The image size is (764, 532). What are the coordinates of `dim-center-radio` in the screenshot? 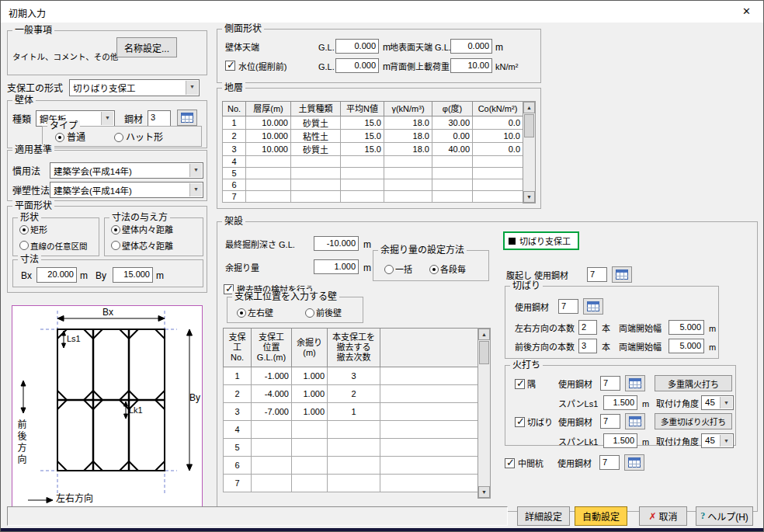 It's located at (116, 245).